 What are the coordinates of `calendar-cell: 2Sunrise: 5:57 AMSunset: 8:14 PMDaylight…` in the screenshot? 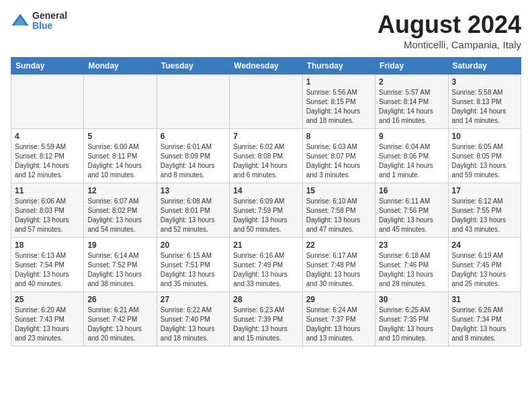 It's located at (412, 102).